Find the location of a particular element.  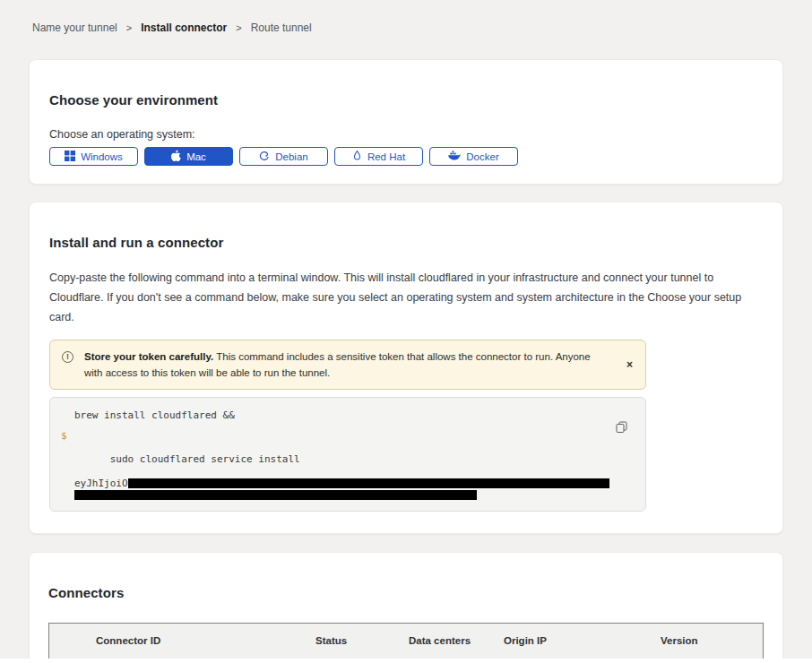

os-button-label: Mac is located at coordinates (196, 157).